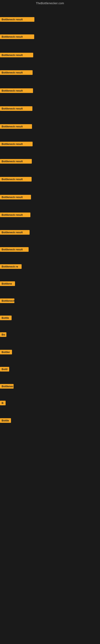 This screenshot has height=644, width=100. I want to click on bottleneck-result-item: Bottlenec, so click(7, 386).